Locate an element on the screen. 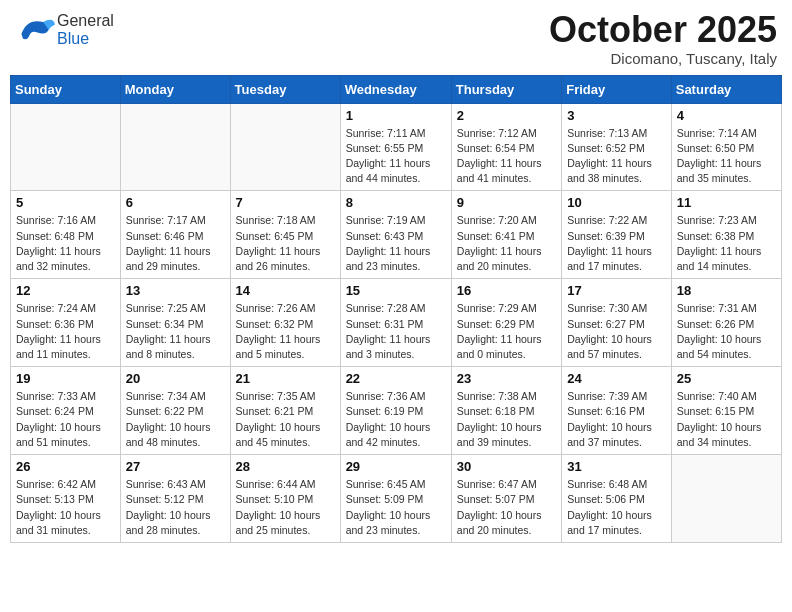 The height and width of the screenshot is (612, 792). calendar-cell: 21Sunrise: 7:35 AM Sunset: 6:21 PM Dayli… is located at coordinates (285, 411).